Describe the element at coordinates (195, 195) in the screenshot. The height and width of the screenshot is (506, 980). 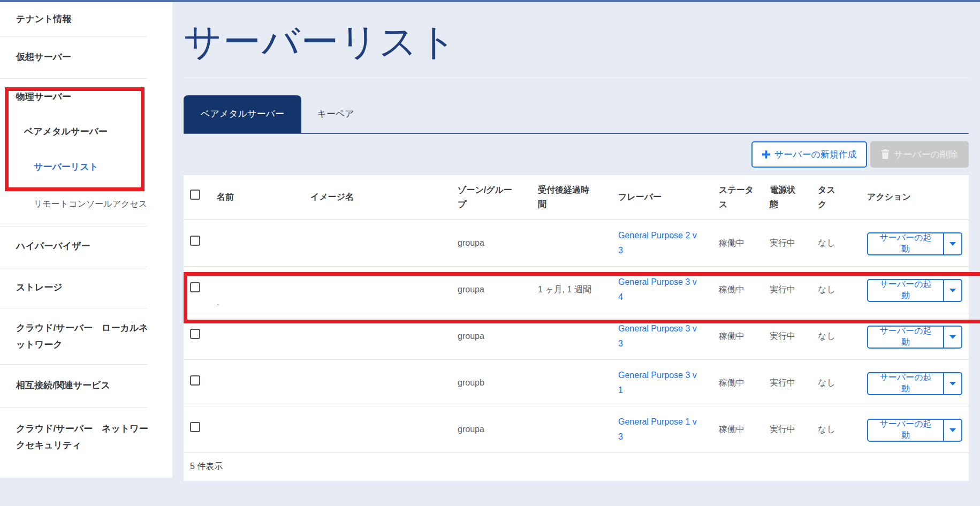
I see `select-all-checkbox` at that location.